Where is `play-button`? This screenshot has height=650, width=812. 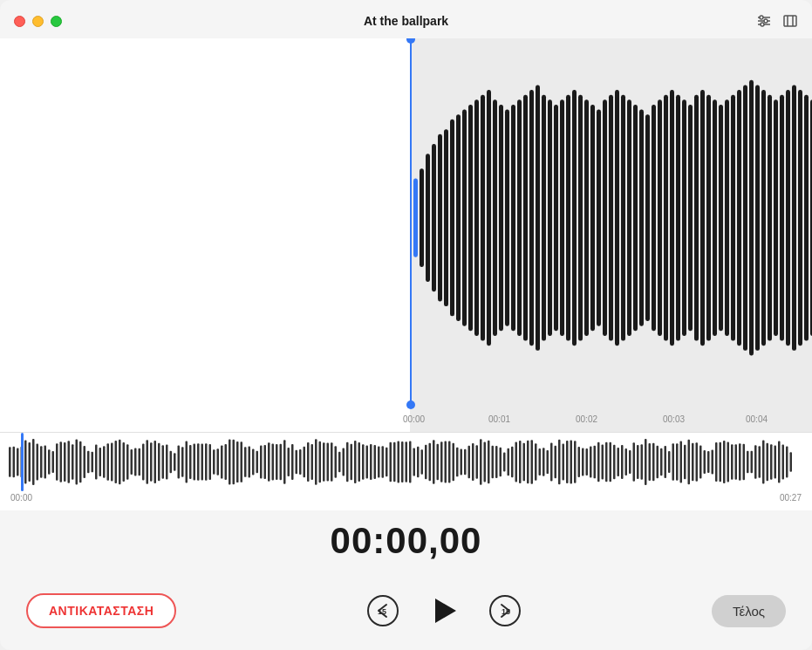
play-button is located at coordinates (444, 611).